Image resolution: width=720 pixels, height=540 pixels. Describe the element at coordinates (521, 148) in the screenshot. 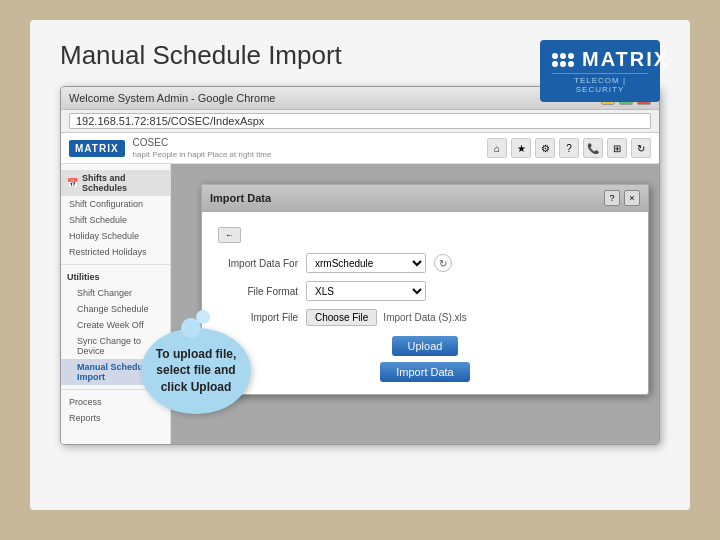

I see `star-icon: ★` at that location.